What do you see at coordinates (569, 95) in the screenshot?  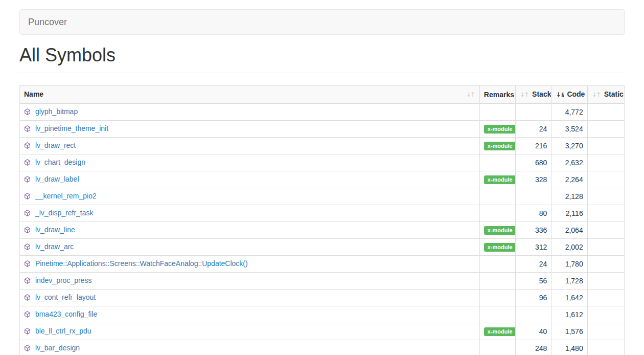 I see `column-header-code: ↓za Code` at bounding box center [569, 95].